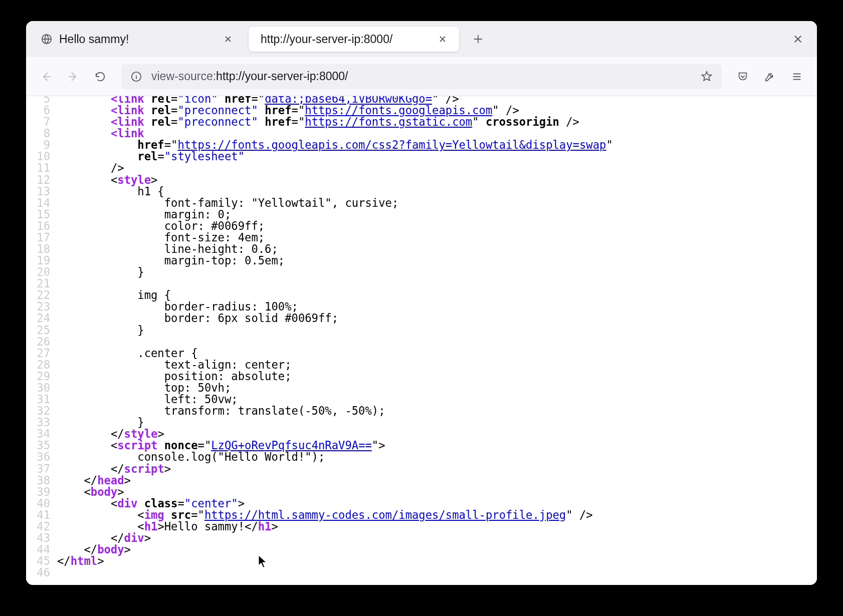 The image size is (843, 616). I want to click on code-cell: <script nonce="LzQG+oRevPqfsuc4nRaV9A=="…, so click(335, 446).